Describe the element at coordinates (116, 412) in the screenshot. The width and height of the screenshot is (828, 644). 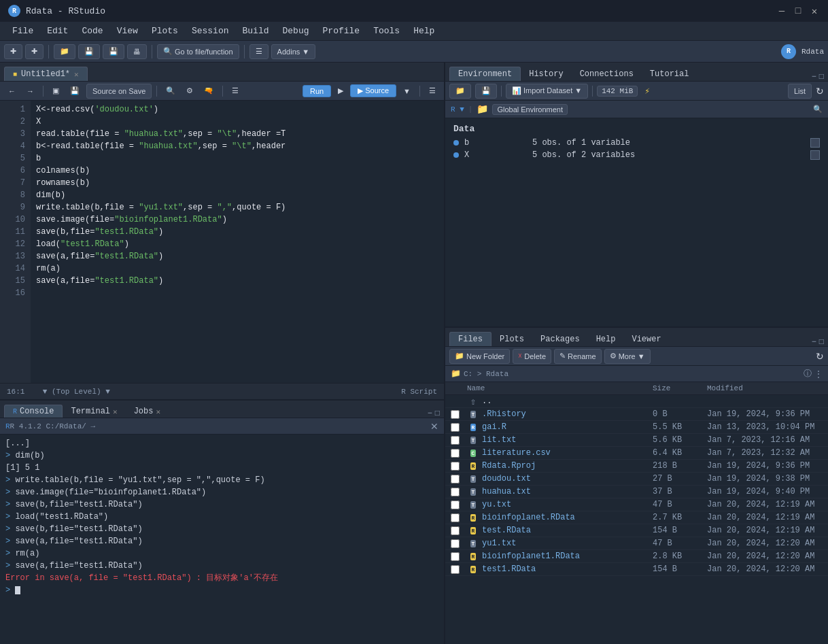
I see `close-terminal-icon: ✕` at that location.